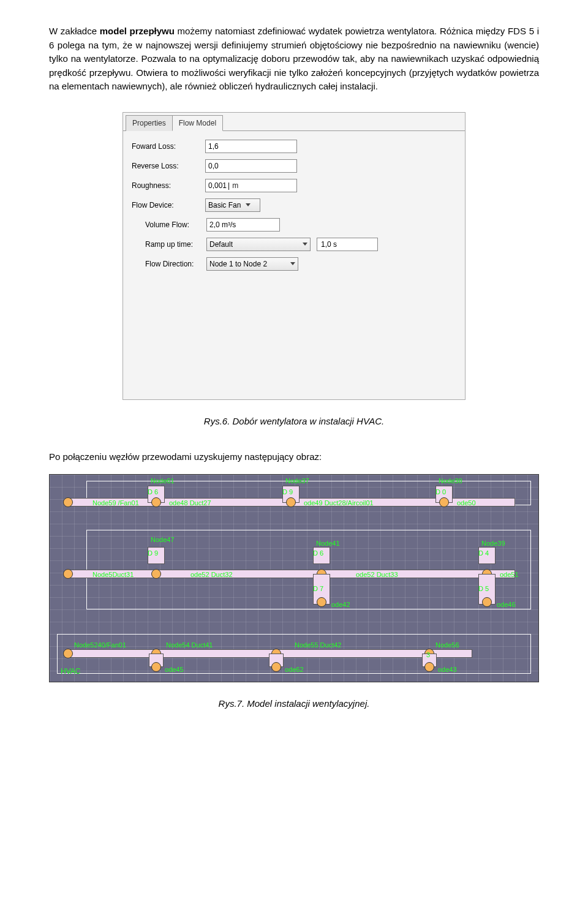  I want to click on label-roughness: Roughness:, so click(168, 186).